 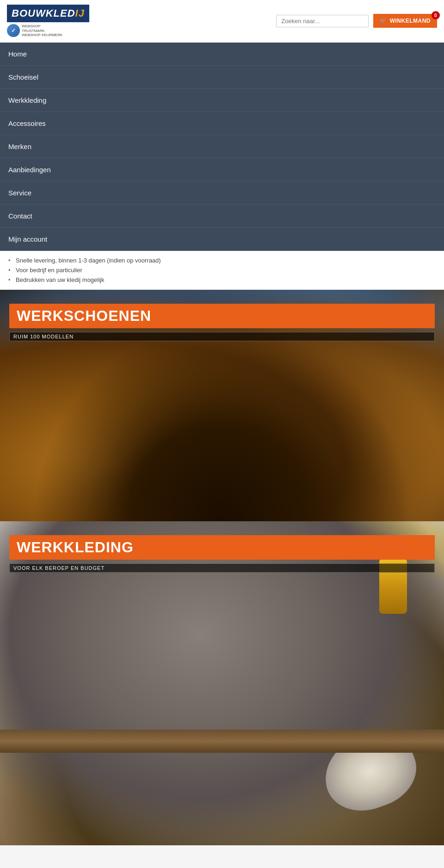 I want to click on logo-area: BOUWKLEDIJ ✓ WEBSHOP TRUSTMARK WEBSHOP K…, so click(x=48, y=21).